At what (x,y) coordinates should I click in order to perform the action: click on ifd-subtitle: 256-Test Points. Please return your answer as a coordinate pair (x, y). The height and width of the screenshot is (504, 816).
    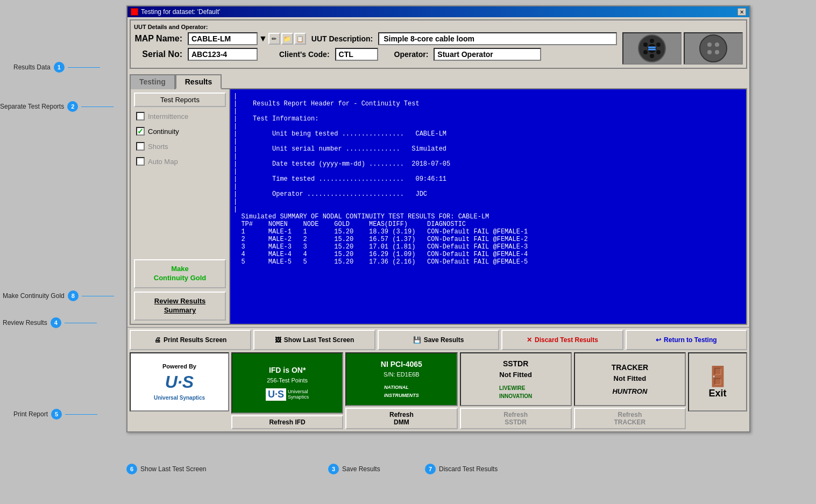
    Looking at the image, I should click on (287, 380).